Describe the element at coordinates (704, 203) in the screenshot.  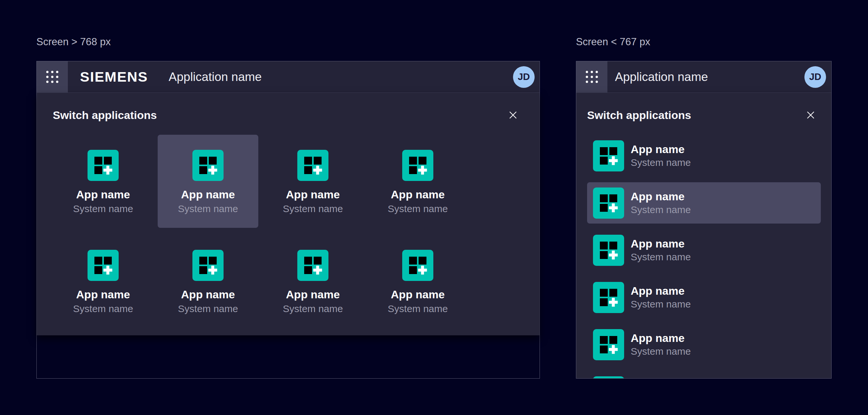
I see `app-list-item-selected: App name System name` at that location.